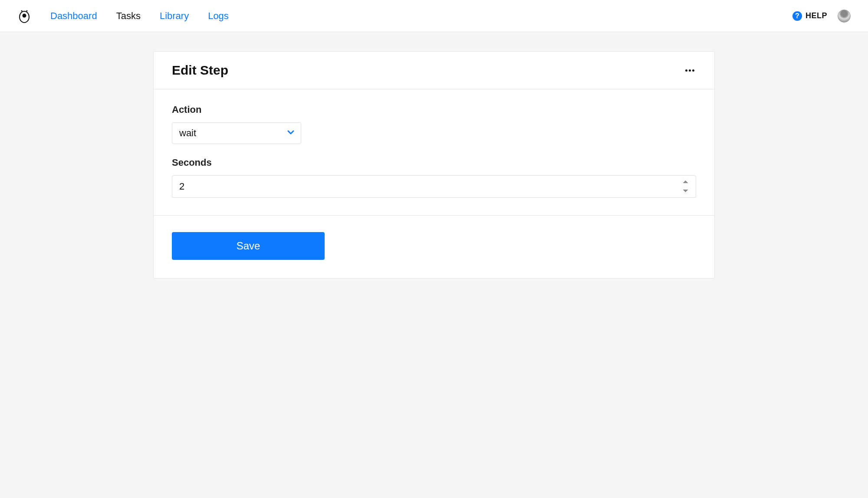  I want to click on save-button: Save, so click(248, 246).